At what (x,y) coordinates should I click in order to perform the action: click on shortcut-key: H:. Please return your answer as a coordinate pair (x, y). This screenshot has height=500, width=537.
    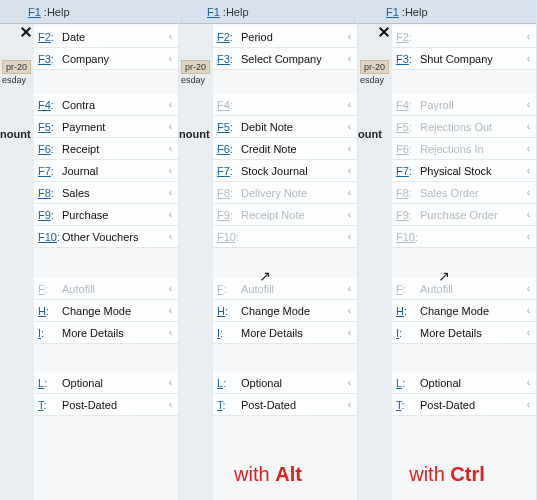
    Looking at the image, I should click on (50, 311).